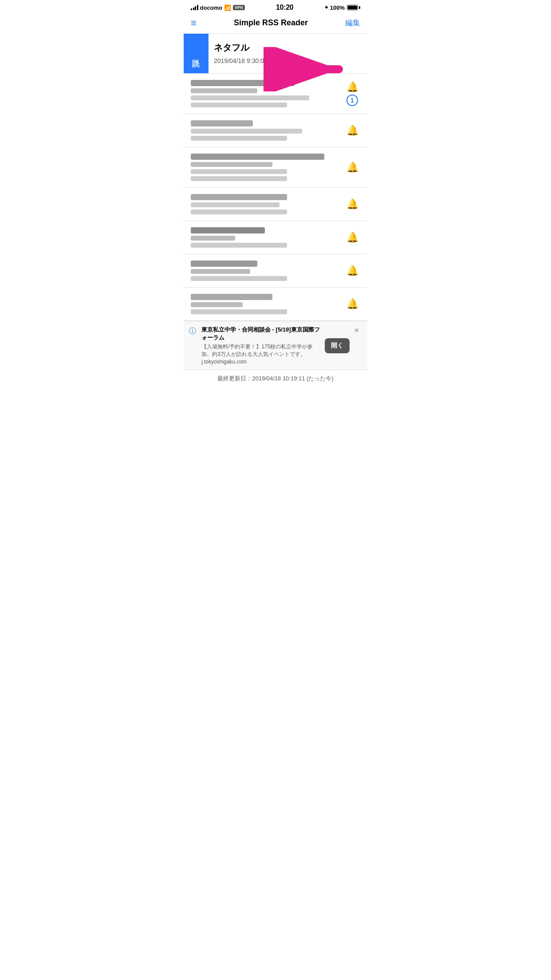 The height and width of the screenshot is (980, 551). Describe the element at coordinates (196, 53) in the screenshot. I see `read-badge: 既読` at that location.